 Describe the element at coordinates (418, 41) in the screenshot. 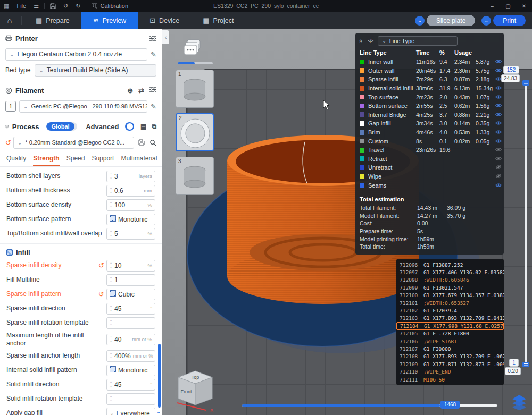

I see `view-type-dropdown: ⌄ Line Type` at that location.